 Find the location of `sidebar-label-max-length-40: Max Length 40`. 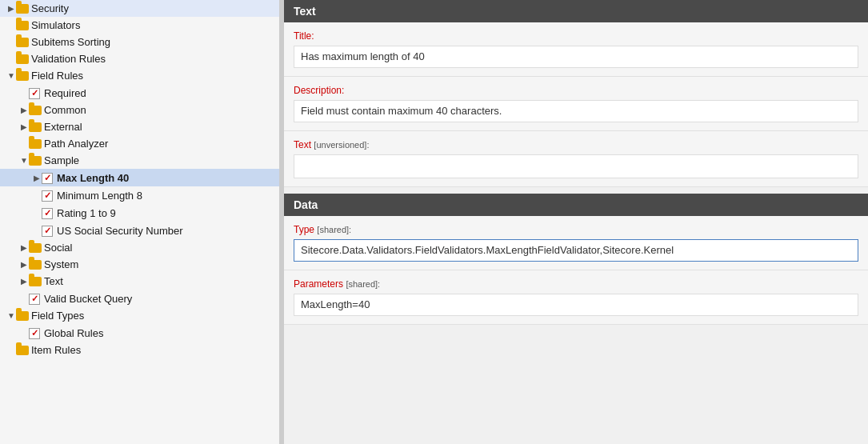

sidebar-label-max-length-40: Max Length 40 is located at coordinates (93, 178).